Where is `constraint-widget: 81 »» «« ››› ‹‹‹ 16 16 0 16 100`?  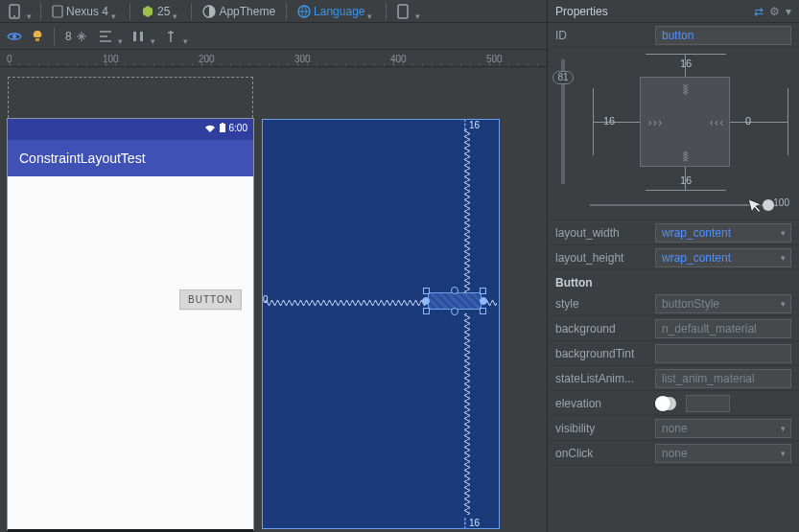
constraint-widget: 81 »» «« ››› ‹‹‹ 16 16 0 16 100 is located at coordinates (673, 134).